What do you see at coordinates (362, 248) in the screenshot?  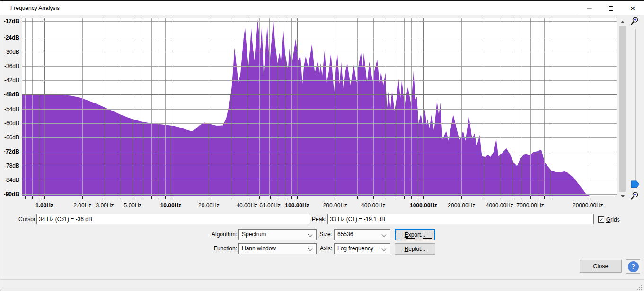 I see `axis-select: Log frequency` at bounding box center [362, 248].